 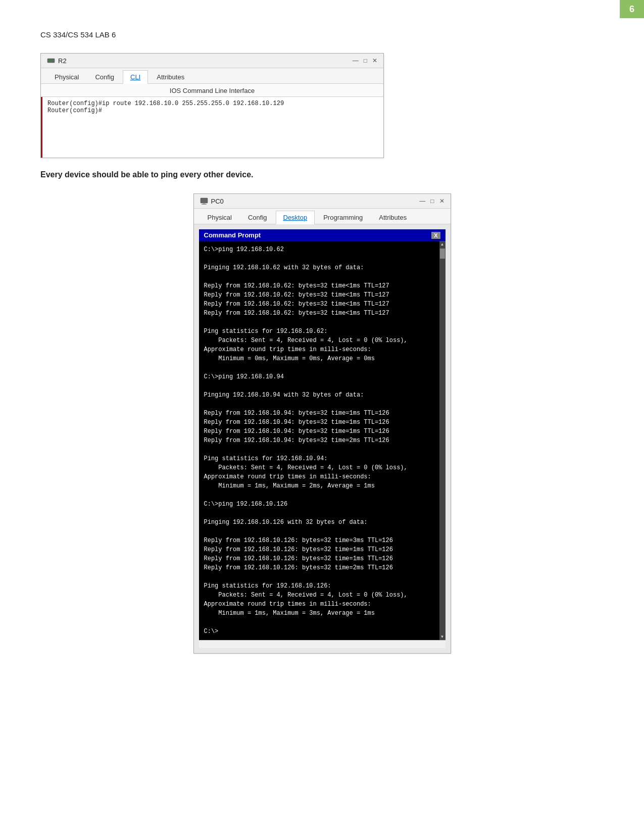 I want to click on pc-tab-physical: Physical, so click(x=220, y=217).